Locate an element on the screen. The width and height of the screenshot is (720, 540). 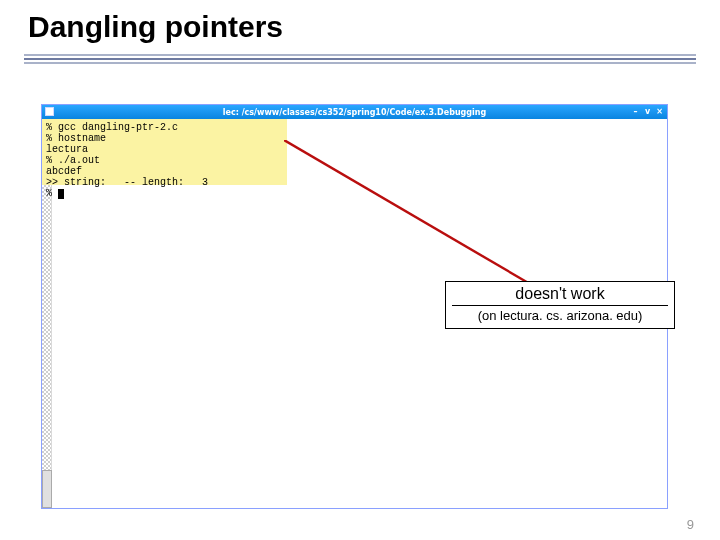
window-close-button: × is located at coordinates (660, 112).